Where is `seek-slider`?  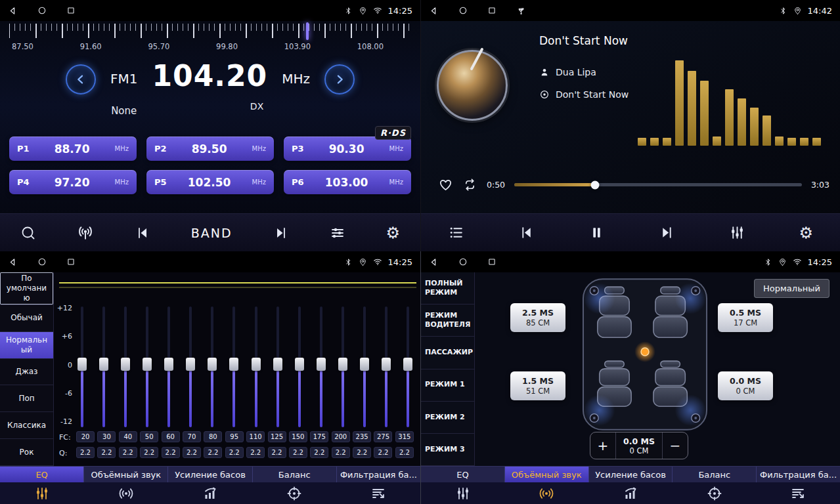
seek-slider is located at coordinates (658, 185).